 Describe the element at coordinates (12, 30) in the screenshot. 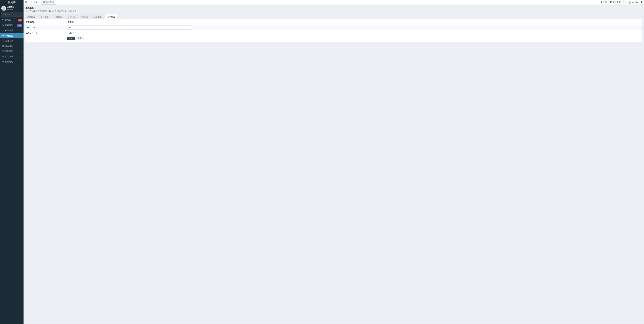

I see `sidebar-item-2: 权限管理‹` at that location.